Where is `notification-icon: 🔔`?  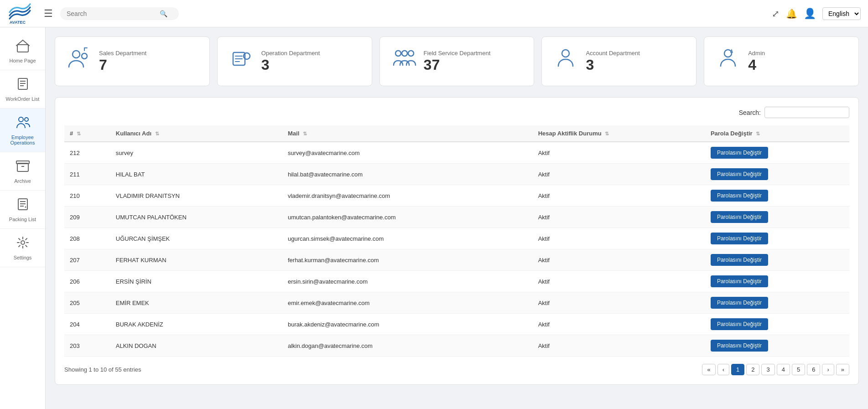
notification-icon: 🔔 is located at coordinates (792, 14).